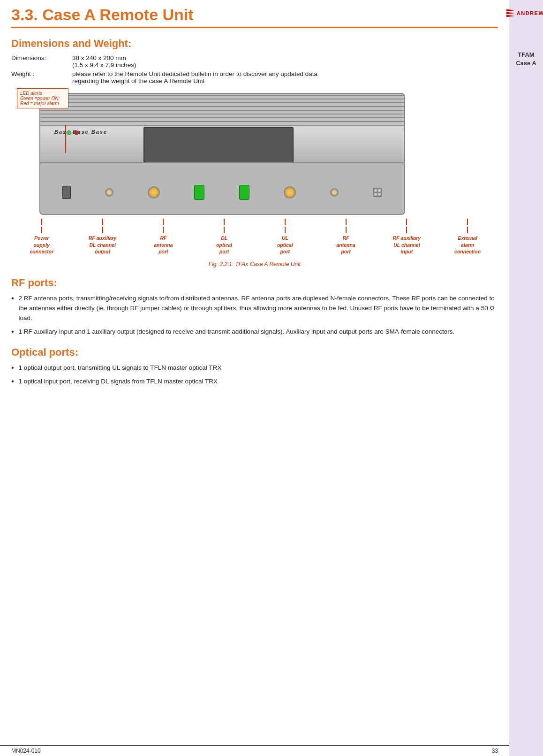 This screenshot has height=756, width=543. Describe the element at coordinates (285, 237) in the screenshot. I see `port-label-4: ULopticalport` at that location.